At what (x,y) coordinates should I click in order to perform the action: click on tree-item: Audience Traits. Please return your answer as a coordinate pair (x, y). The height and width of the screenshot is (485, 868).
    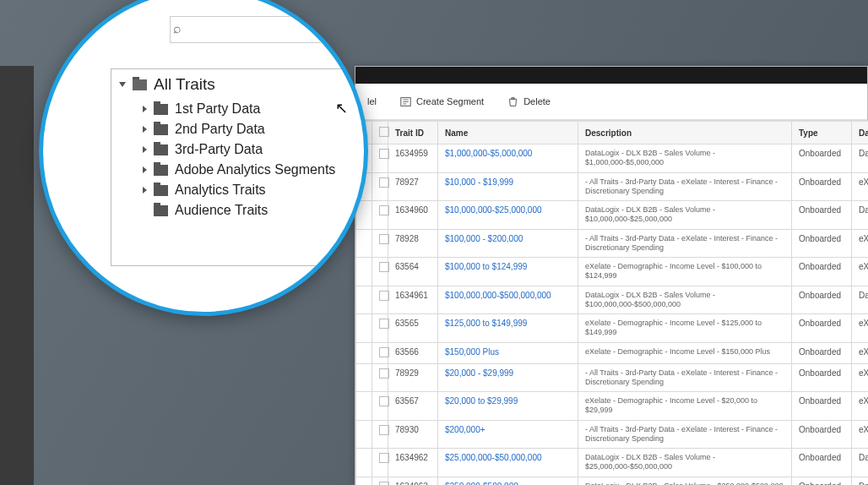
    Looking at the image, I should click on (249, 210).